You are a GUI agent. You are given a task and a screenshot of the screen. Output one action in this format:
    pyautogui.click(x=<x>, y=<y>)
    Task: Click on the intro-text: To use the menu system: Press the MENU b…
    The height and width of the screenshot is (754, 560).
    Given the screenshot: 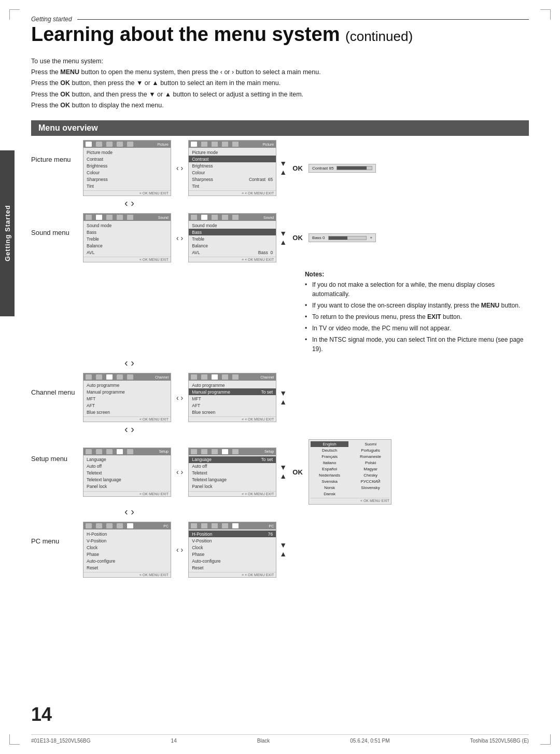 What is the action you would take?
    pyautogui.click(x=280, y=83)
    